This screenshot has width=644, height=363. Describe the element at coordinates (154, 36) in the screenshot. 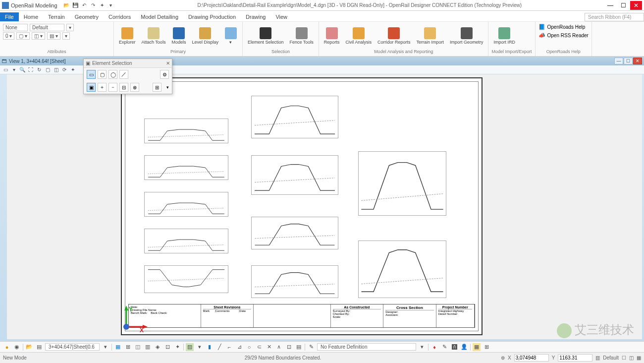

I see `attach-tools-button: Attach Tools` at that location.